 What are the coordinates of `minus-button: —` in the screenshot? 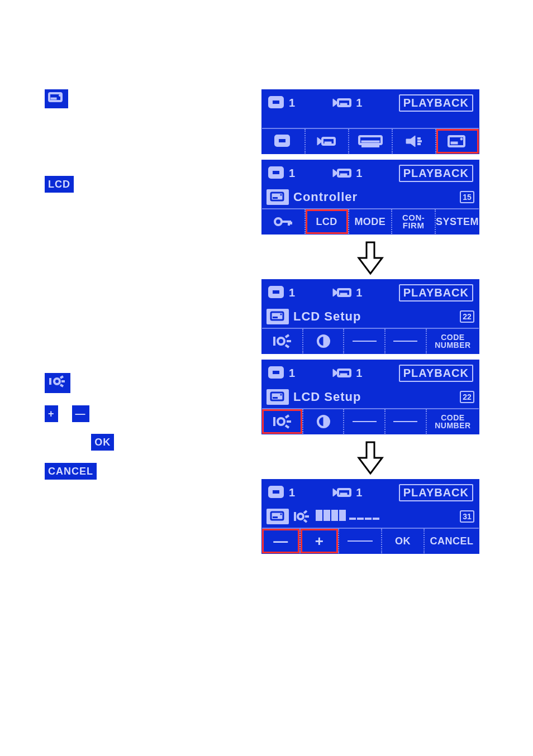 It's located at (280, 541).